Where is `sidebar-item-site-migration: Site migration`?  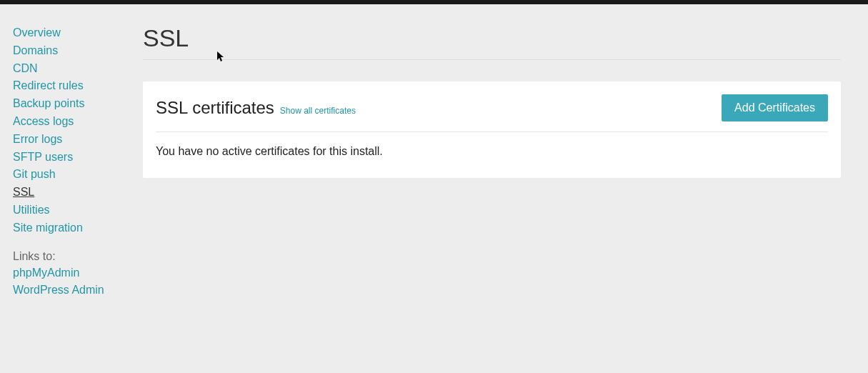
sidebar-item-site-migration: Site migration is located at coordinates (78, 229).